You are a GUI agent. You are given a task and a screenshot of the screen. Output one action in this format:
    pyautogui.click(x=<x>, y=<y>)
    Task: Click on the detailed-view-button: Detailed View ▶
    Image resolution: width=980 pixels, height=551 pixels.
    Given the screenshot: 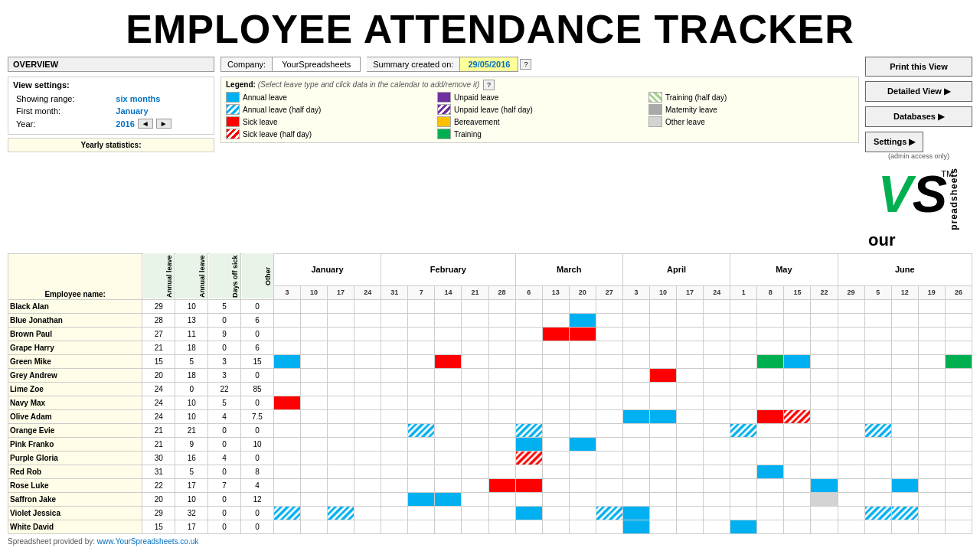 What is the action you would take?
    pyautogui.click(x=919, y=92)
    